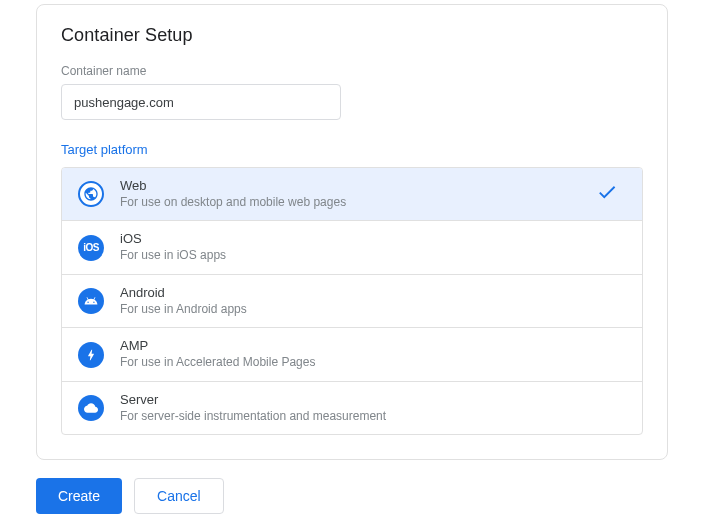  What do you see at coordinates (79, 496) in the screenshot?
I see `create-button: Create` at bounding box center [79, 496].